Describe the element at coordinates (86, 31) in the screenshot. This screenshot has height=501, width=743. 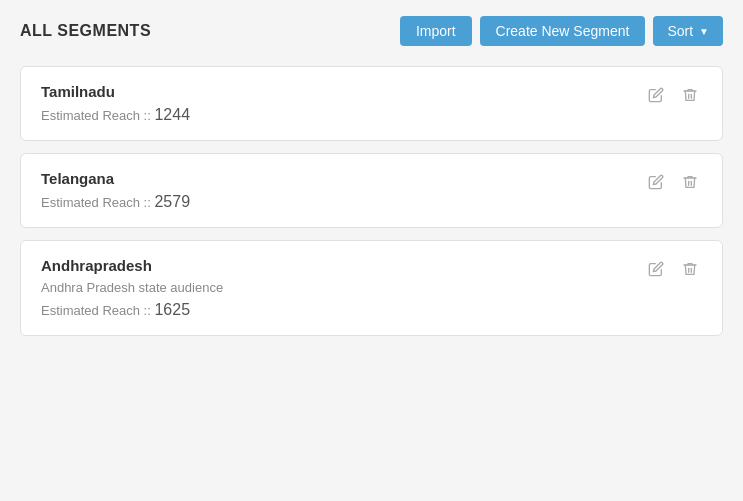
I see `page-title: ALL SEGMENTS` at that location.